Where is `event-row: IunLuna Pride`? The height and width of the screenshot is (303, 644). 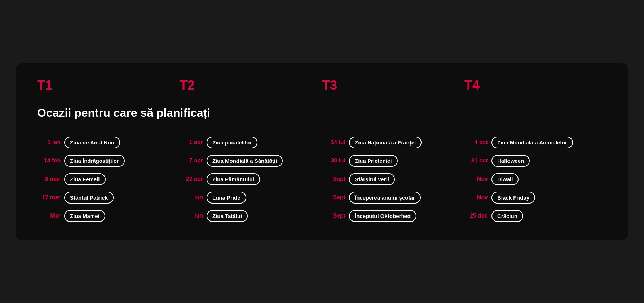 event-row: IunLuna Pride is located at coordinates (251, 197).